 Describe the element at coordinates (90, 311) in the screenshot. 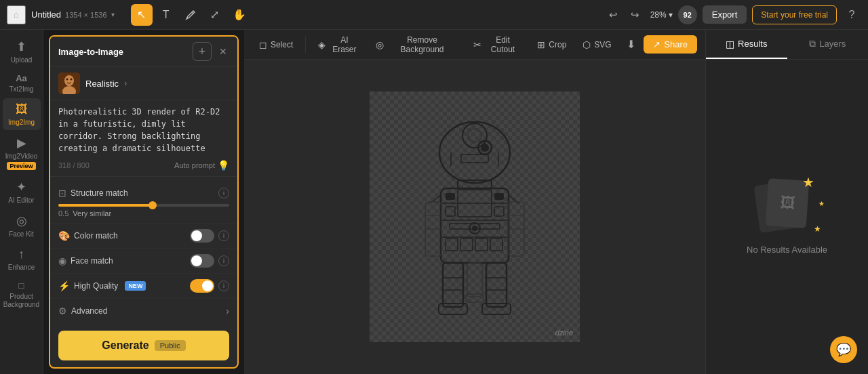

I see `advanced-title: Advanced` at that location.